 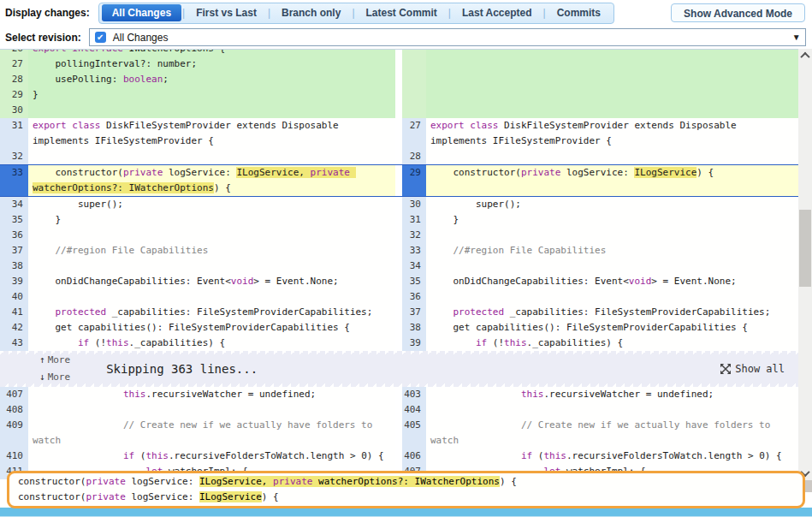 What do you see at coordinates (14, 410) in the screenshot?
I see `left-line-number: 408` at bounding box center [14, 410].